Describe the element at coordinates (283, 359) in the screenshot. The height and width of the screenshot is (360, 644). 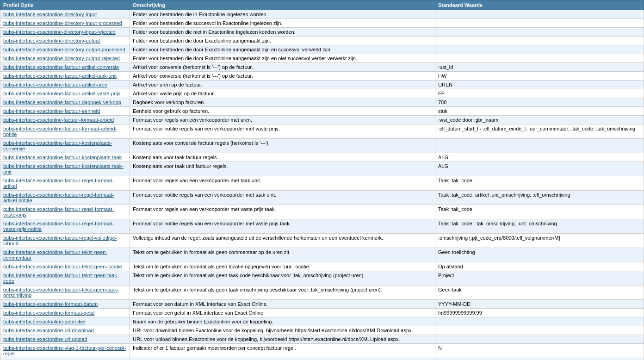
I see `description-cell: Wachtwoord van de gebruiker binnen Exact…` at that location.